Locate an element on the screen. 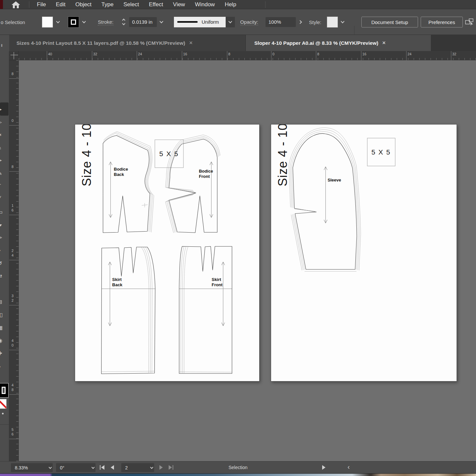  pencil-tool-icon: ✏ is located at coordinates (4, 238).